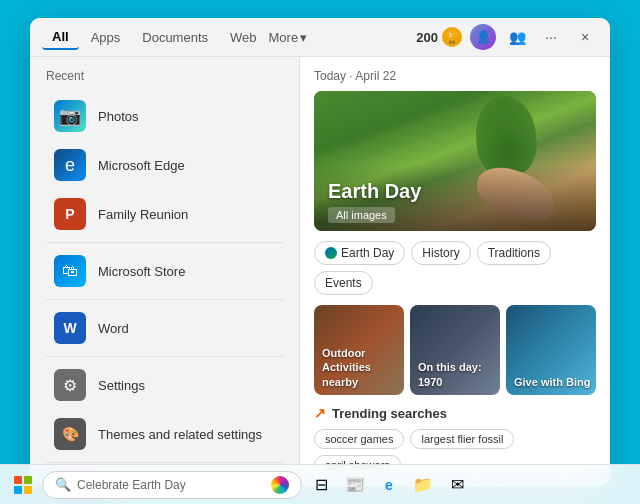 The image size is (640, 504). Describe the element at coordinates (180, 434) in the screenshot. I see `app-name-themes: Themes and related settings` at that location.